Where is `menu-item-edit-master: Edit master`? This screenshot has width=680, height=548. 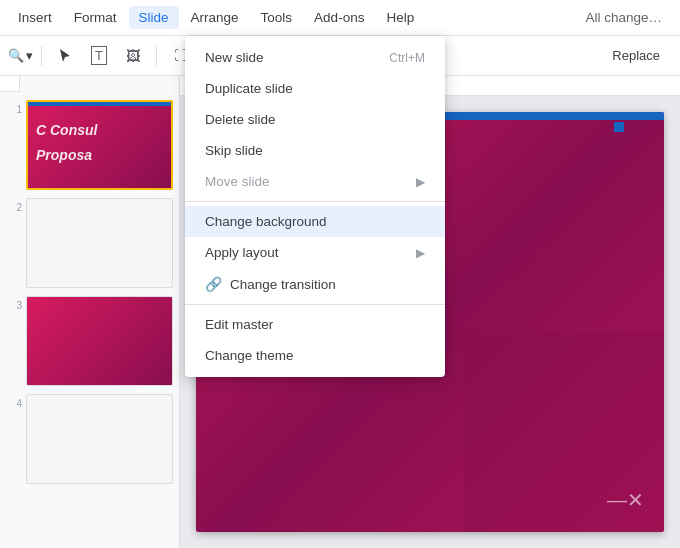 menu-item-edit-master: Edit master is located at coordinates (315, 324).